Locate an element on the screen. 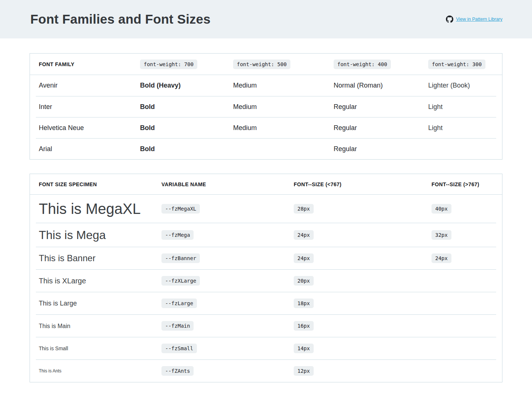  font-family-name: Avenir is located at coordinates (89, 86).